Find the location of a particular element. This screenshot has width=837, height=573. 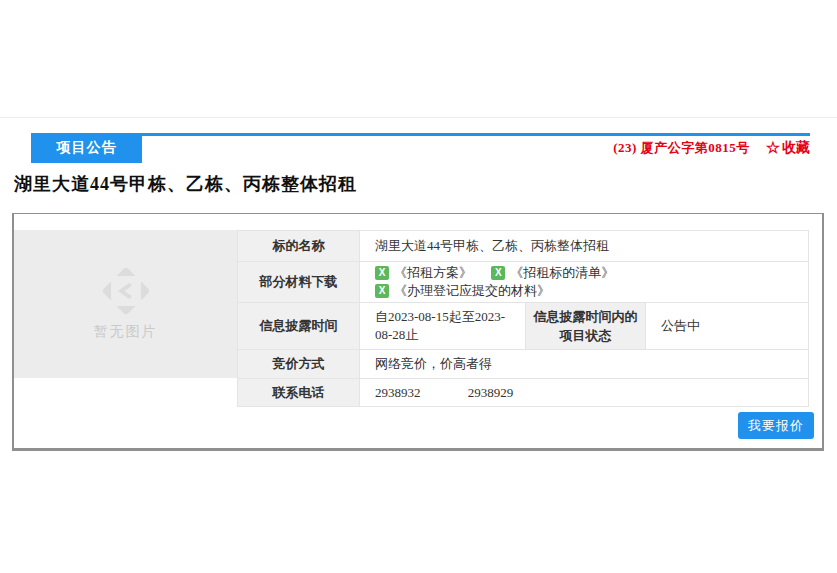

quote-button: 我要报价 is located at coordinates (776, 426).